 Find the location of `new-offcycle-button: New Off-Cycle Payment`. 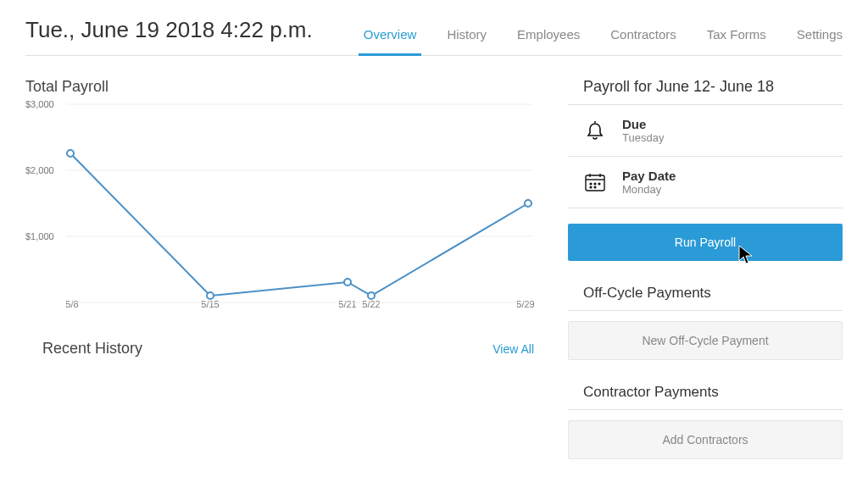

new-offcycle-button: New Off-Cycle Payment is located at coordinates (705, 341).